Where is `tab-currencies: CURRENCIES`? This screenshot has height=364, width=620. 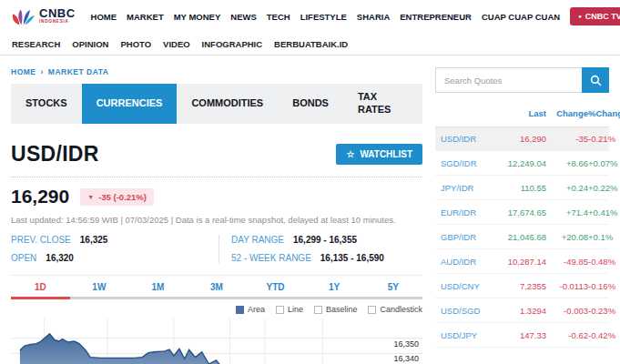 tab-currencies: CURRENCIES is located at coordinates (129, 104).